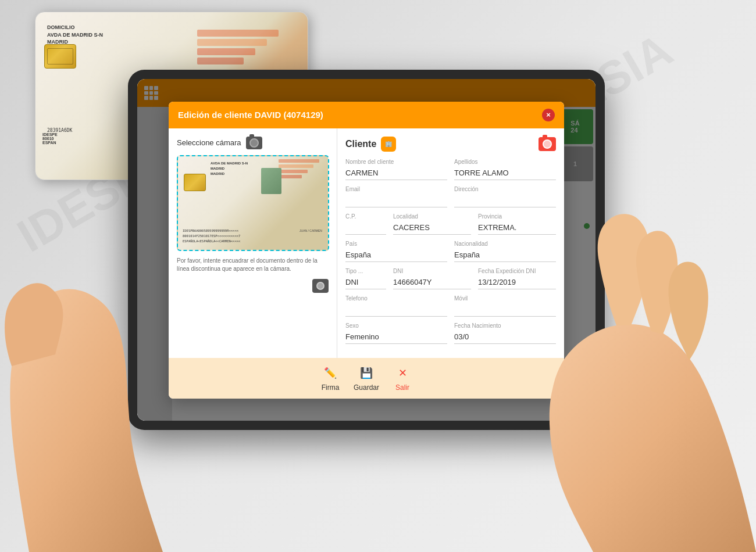  I want to click on firma-label: Firma, so click(330, 388).